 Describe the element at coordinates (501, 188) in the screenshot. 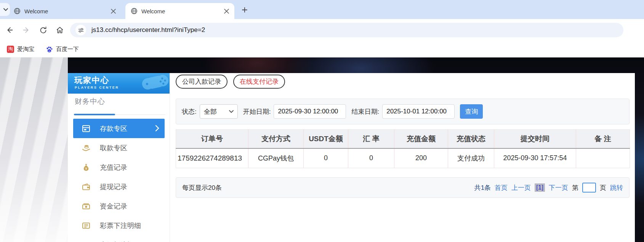

I see `first-page-link: 首页` at that location.